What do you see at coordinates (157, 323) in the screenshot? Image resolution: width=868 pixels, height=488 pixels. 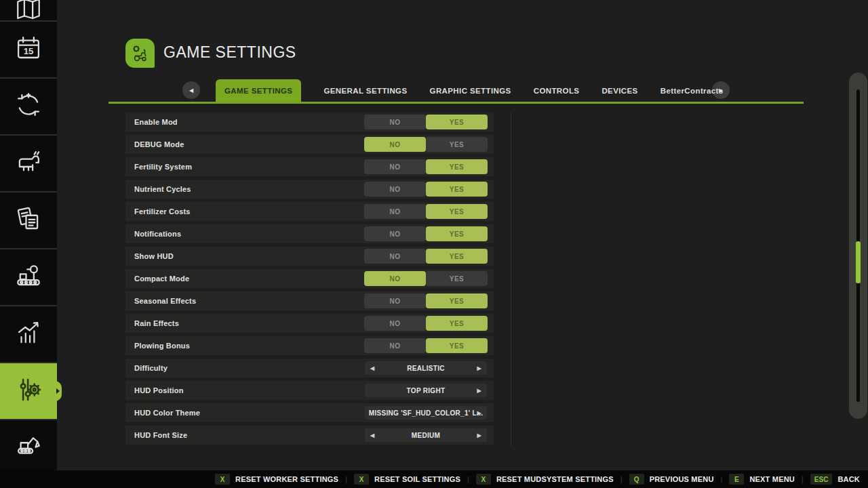 I see `setting-label: Rain Effects` at bounding box center [157, 323].